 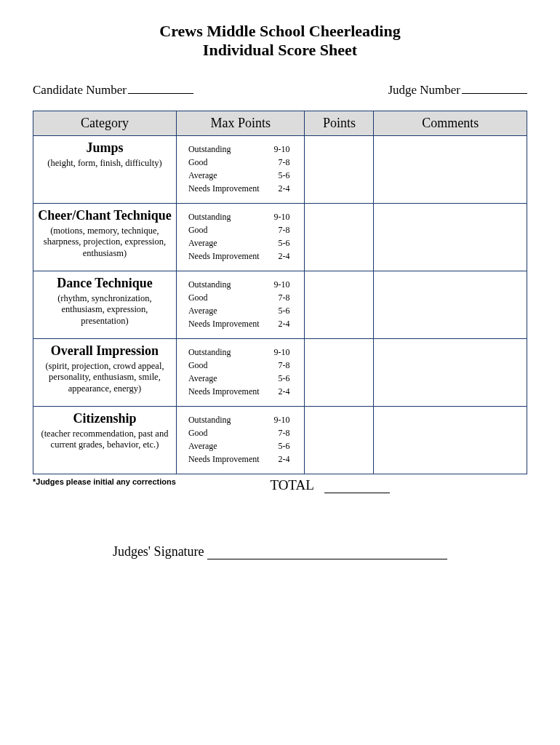 I want to click on identity-fields: Candidate Number Judge Number, so click(x=280, y=89).